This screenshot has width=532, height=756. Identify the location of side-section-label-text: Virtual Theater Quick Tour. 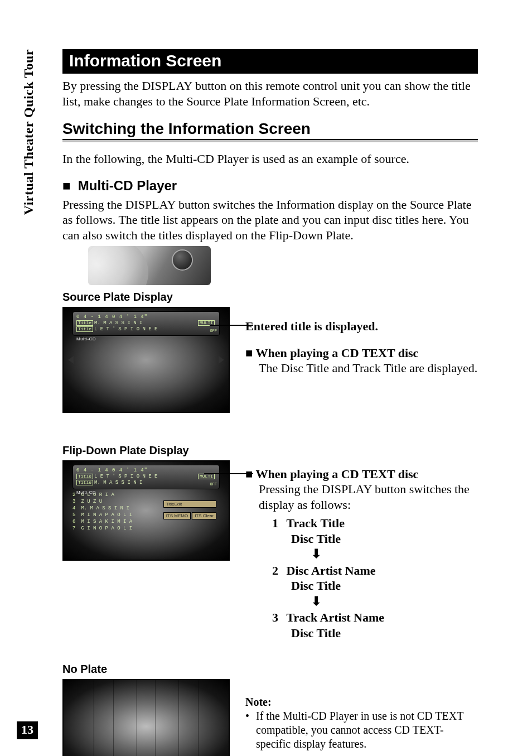
(29, 132).